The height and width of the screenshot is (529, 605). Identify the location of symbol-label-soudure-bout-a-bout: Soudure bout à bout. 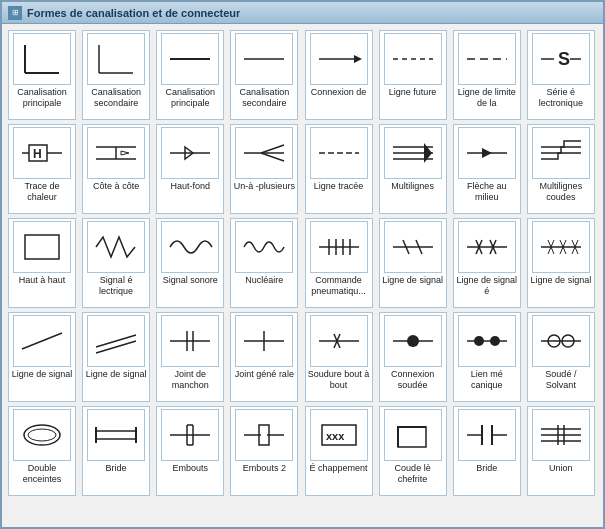
(339, 380).